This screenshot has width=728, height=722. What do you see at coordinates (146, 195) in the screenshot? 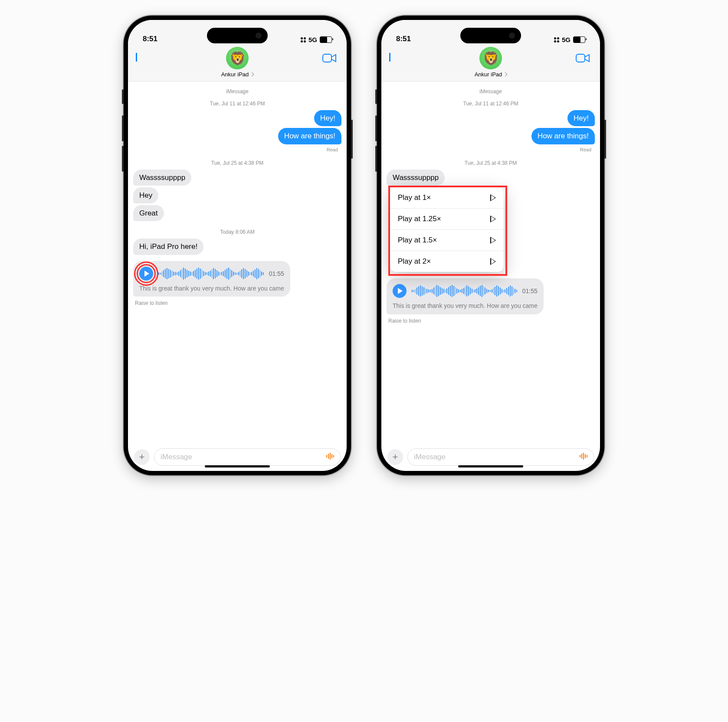
I see `received-bubble: Hey` at bounding box center [146, 195].